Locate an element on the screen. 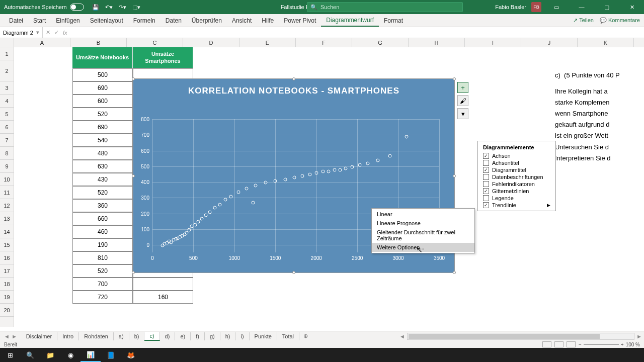 The height and width of the screenshot is (362, 644). row-header: 1 is located at coordinates (7, 54).